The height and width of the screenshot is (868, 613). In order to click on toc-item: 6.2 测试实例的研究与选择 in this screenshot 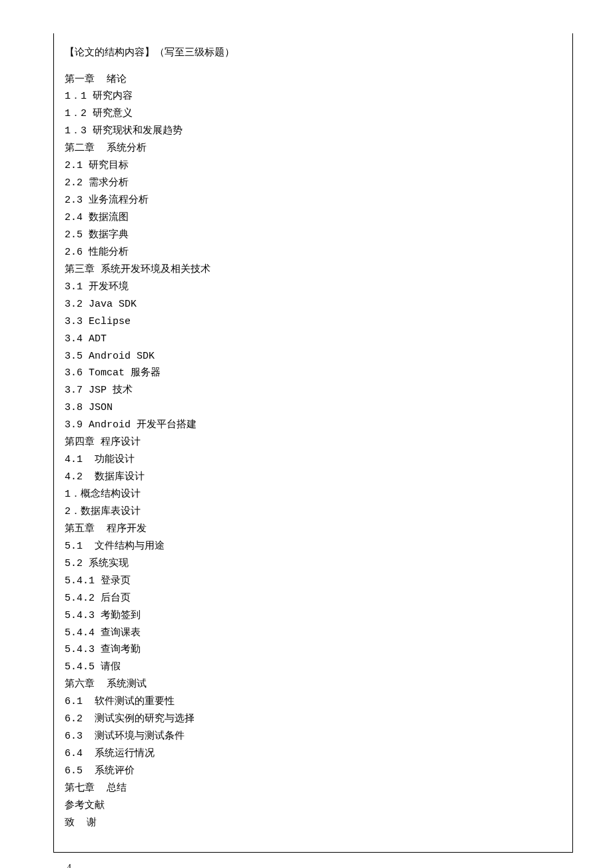, I will do `click(313, 719)`.